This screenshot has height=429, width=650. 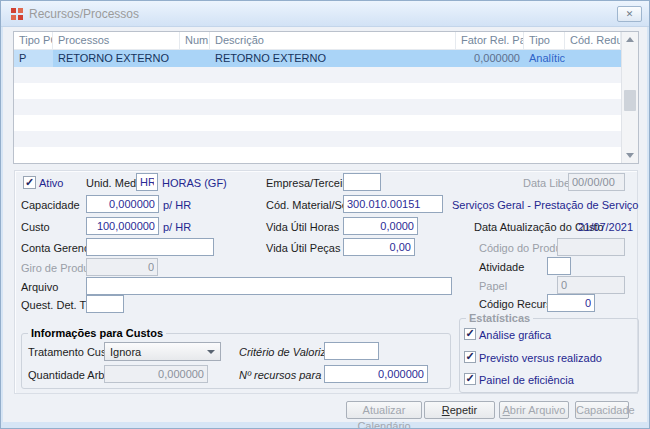 I want to click on scroll-down-icon, so click(x=630, y=156).